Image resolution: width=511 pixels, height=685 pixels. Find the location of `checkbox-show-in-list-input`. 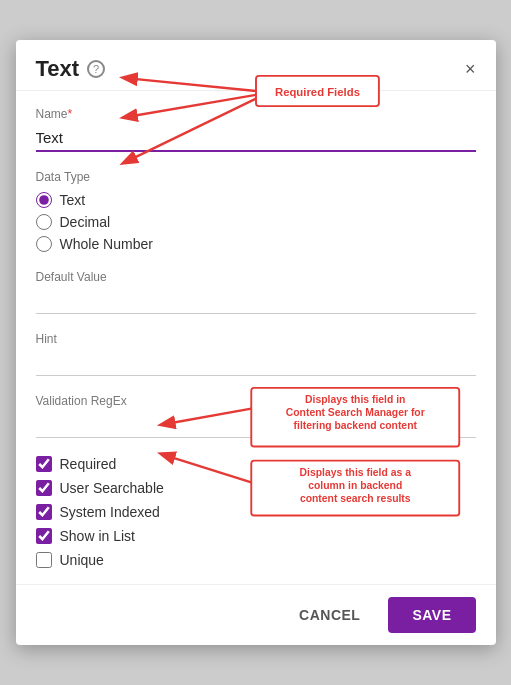

checkbox-show-in-list-input is located at coordinates (44, 536).